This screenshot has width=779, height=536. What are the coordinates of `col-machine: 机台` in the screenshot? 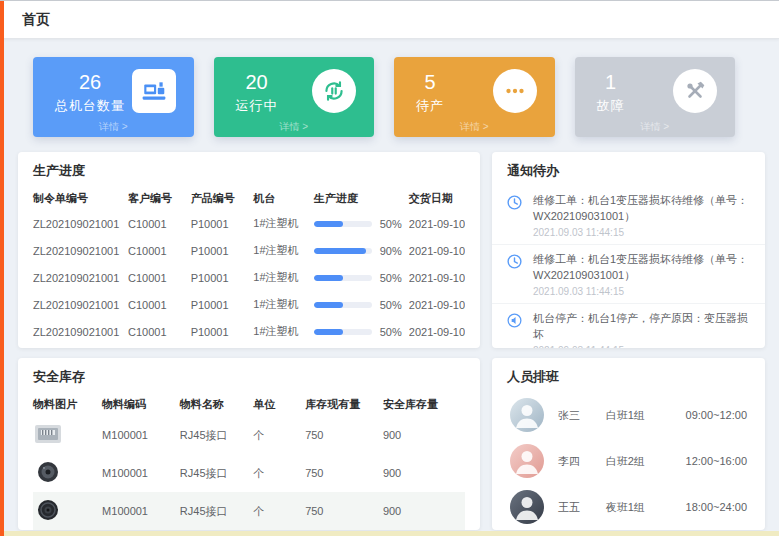 It's located at (283, 198).